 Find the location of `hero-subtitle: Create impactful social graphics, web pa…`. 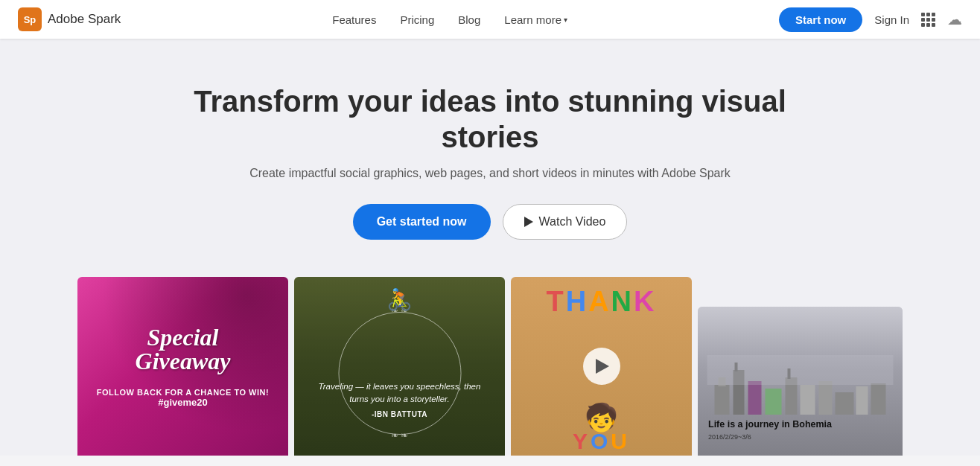

hero-subtitle: Create impactful social graphics, web pa… is located at coordinates (490, 173).